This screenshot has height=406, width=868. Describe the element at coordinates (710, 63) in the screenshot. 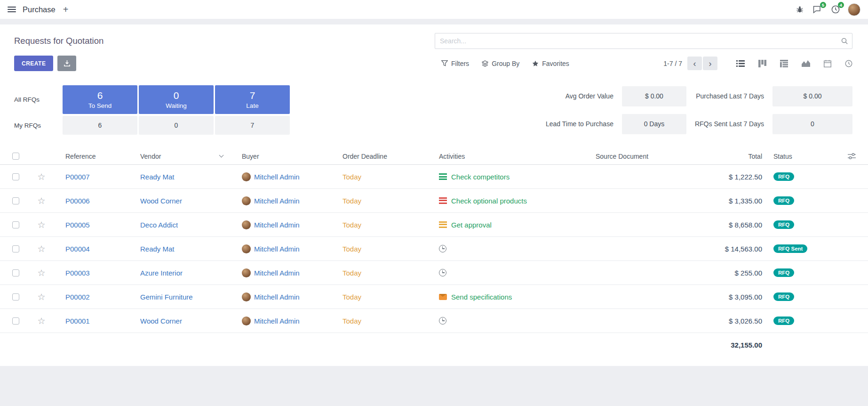

I see `pager-next-button: ›` at that location.